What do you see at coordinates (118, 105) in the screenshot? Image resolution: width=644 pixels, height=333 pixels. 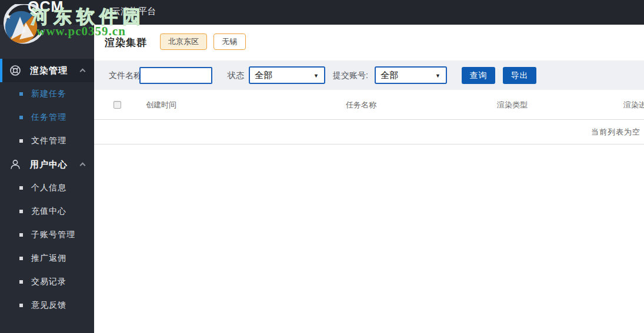 I see `select-all-checkbox` at bounding box center [118, 105].